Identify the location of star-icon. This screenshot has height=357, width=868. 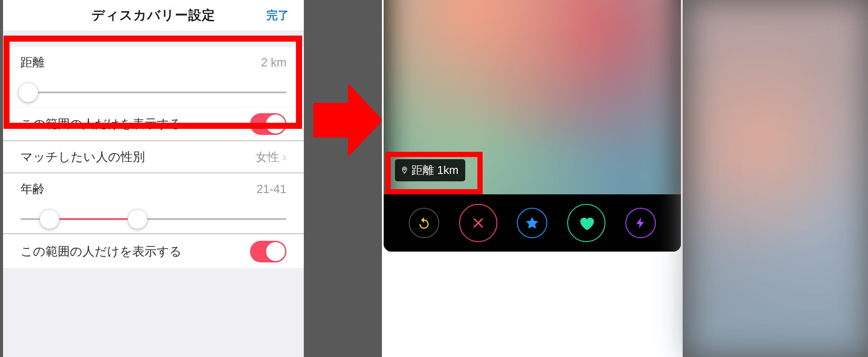
(532, 223).